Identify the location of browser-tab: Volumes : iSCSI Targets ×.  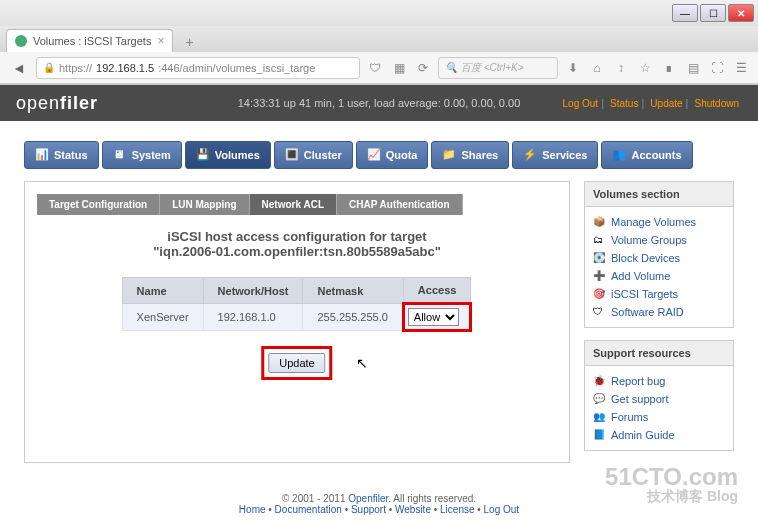
(90, 40).